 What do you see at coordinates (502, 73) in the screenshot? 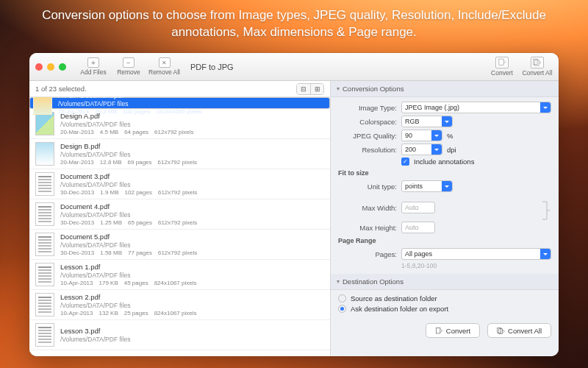
I see `convert-label: Convert` at bounding box center [502, 73].